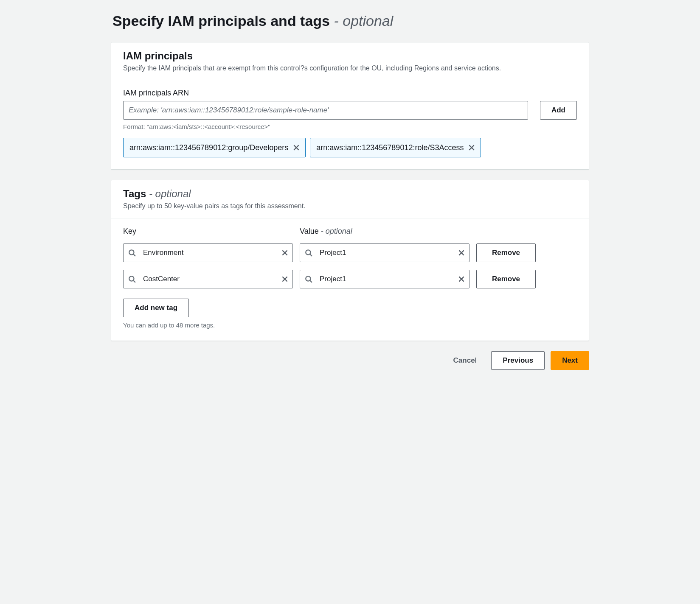 The image size is (700, 604). I want to click on page-title-suffix: - optional, so click(362, 21).